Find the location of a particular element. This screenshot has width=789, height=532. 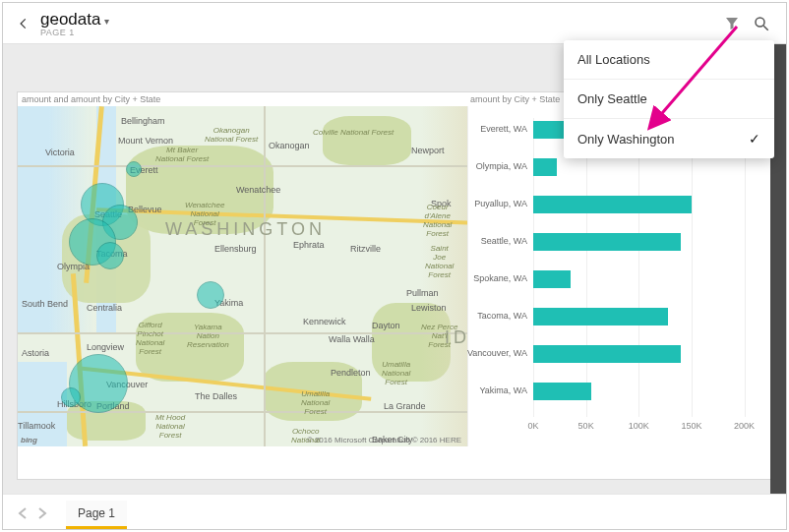

bar-row: Tacoma, WA is located at coordinates (649, 324).